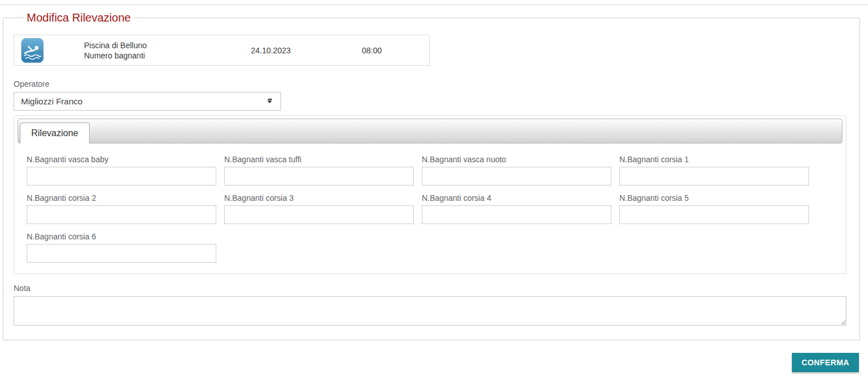  I want to click on field-corsia-1: N.Bagnanti corsia 1, so click(714, 170).